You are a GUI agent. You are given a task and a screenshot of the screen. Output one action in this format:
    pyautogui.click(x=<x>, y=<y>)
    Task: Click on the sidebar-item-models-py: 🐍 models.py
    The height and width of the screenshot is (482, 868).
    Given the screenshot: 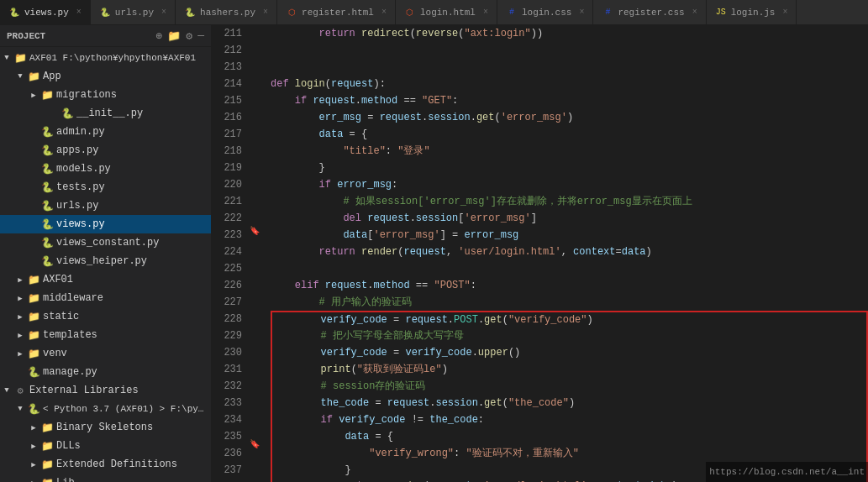 What is the action you would take?
    pyautogui.click(x=106, y=169)
    